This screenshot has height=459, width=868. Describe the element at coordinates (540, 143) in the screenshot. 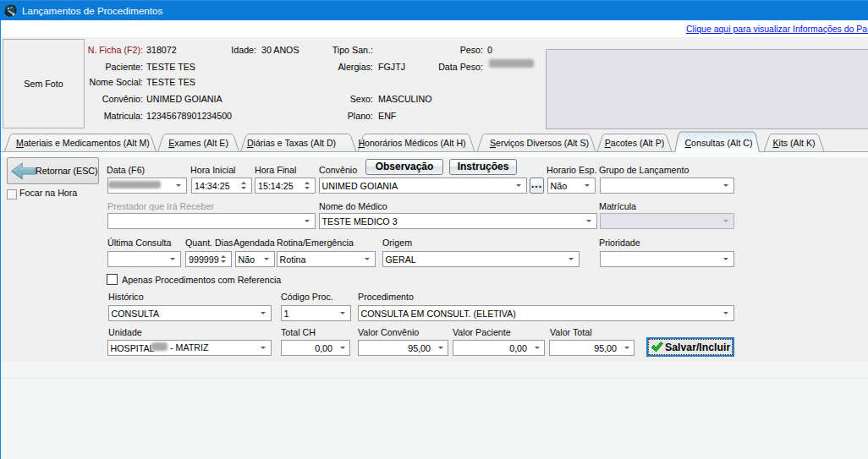

I see `svg-text: Serviços Diversos (Alt S)` at that location.